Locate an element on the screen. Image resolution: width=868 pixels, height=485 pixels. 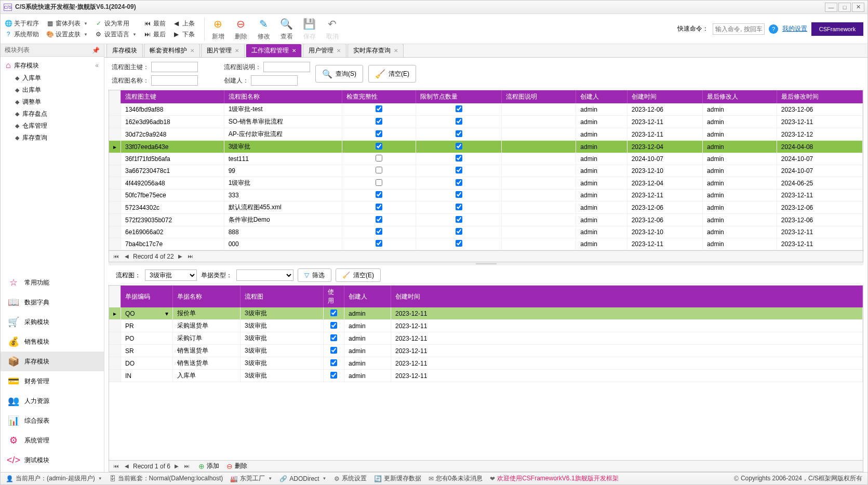
last-button: ⏭最后 is located at coordinates (155, 34).